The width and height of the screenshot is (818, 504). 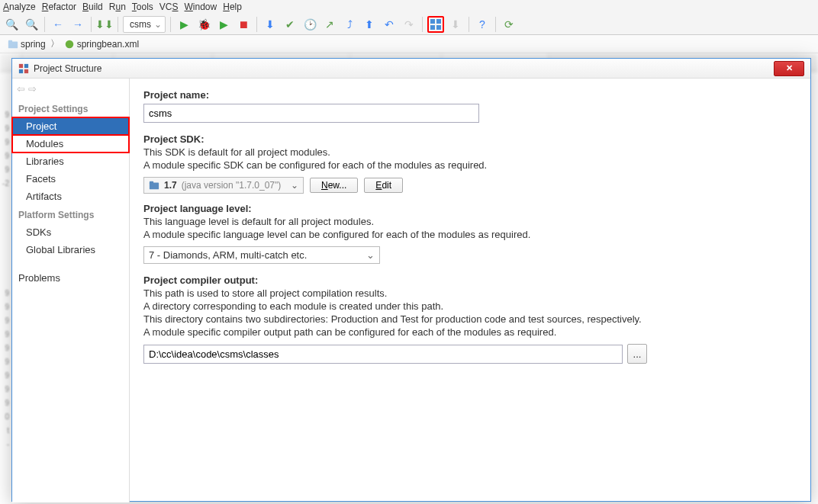 What do you see at coordinates (470, 221) in the screenshot?
I see `lvl-desc-1: This language level is default for all p…` at bounding box center [470, 221].